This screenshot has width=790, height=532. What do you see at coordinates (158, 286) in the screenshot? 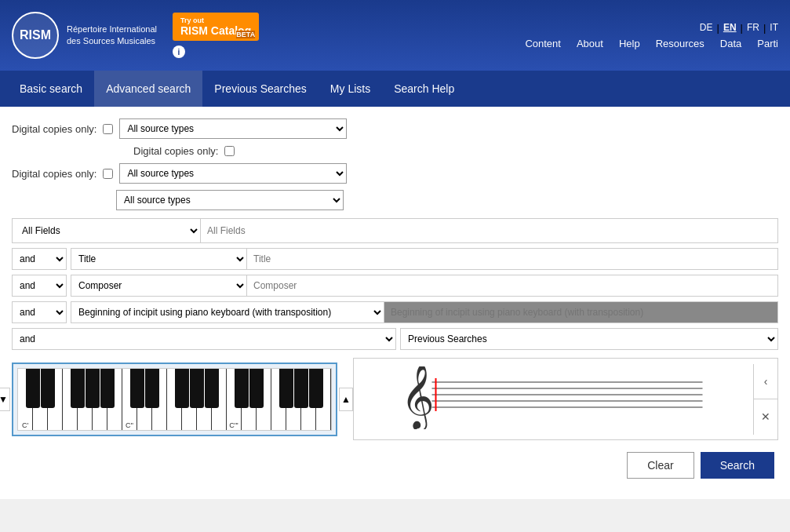
I see `field-type-composer: Composer` at bounding box center [158, 286].